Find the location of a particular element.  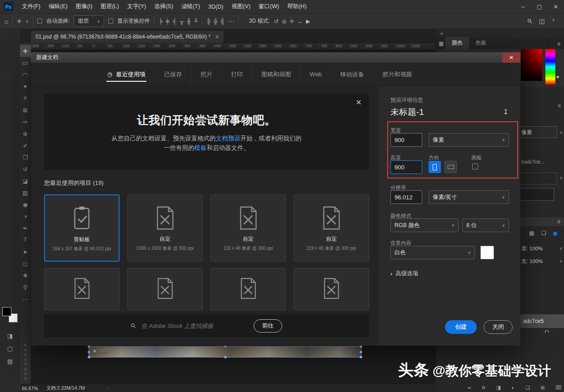

menu-filter: 滤镜(T) is located at coordinates (191, 7).